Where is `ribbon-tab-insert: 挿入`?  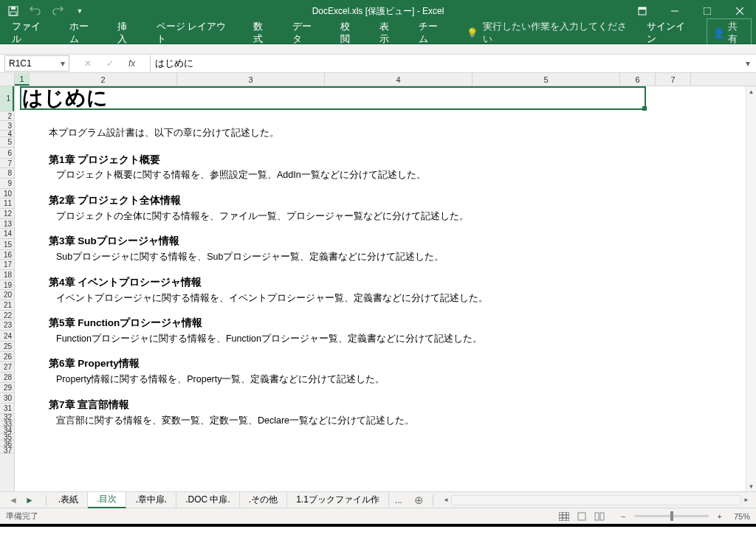
ribbon-tab-insert: 挿入 is located at coordinates (127, 32).